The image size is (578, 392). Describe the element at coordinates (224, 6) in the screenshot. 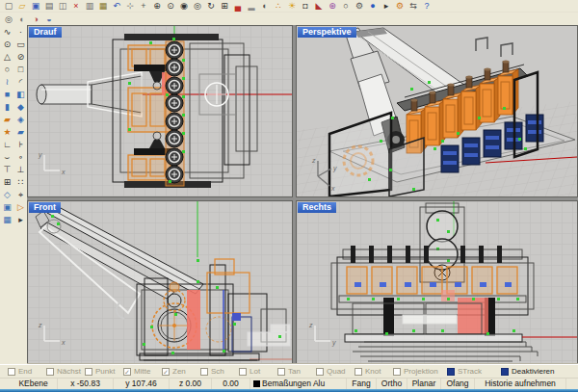

I see `viewport-layout-icon: ⊞` at that location.